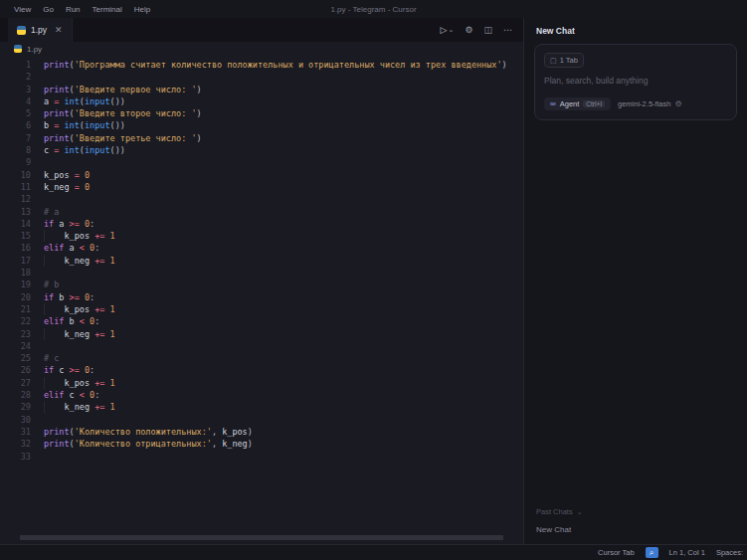 This screenshot has height=560, width=747. Describe the element at coordinates (262, 224) in the screenshot. I see `code-line: 14if a >= 0:` at that location.